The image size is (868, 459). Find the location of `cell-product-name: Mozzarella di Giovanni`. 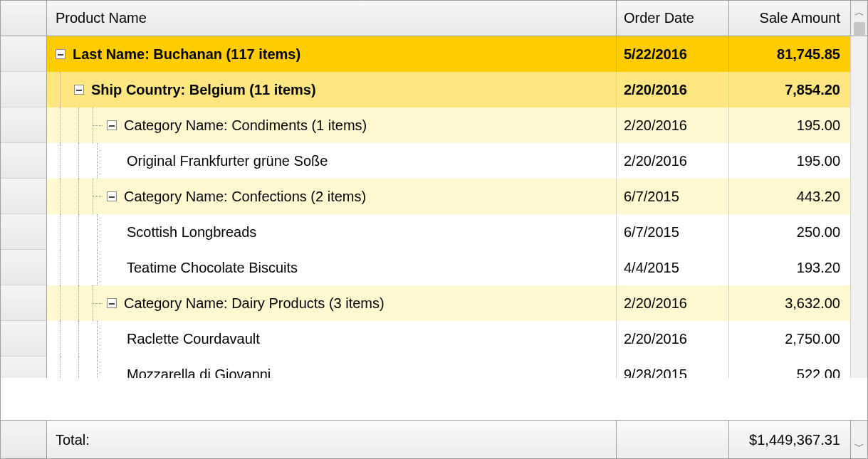

cell-product-name: Mozzarella di Giovanni is located at coordinates (199, 373).